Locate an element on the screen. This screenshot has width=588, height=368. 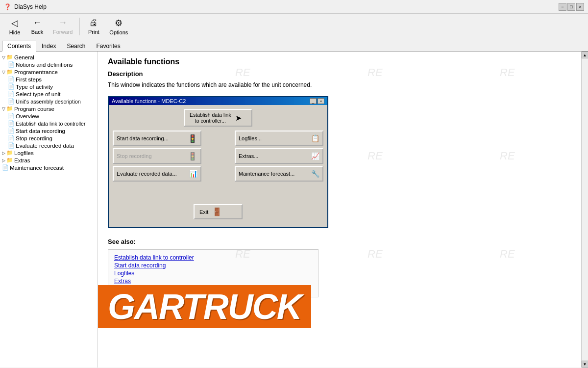
sidebar-item-maintenance: 📄 Maintenance forecast is located at coordinates (49, 168).